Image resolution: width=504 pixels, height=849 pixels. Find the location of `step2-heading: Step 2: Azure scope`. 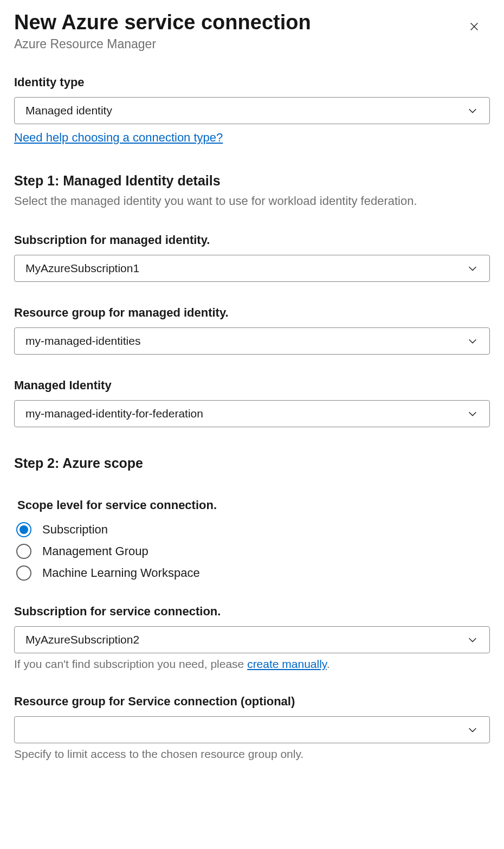

step2-heading: Step 2: Azure scope is located at coordinates (252, 463).